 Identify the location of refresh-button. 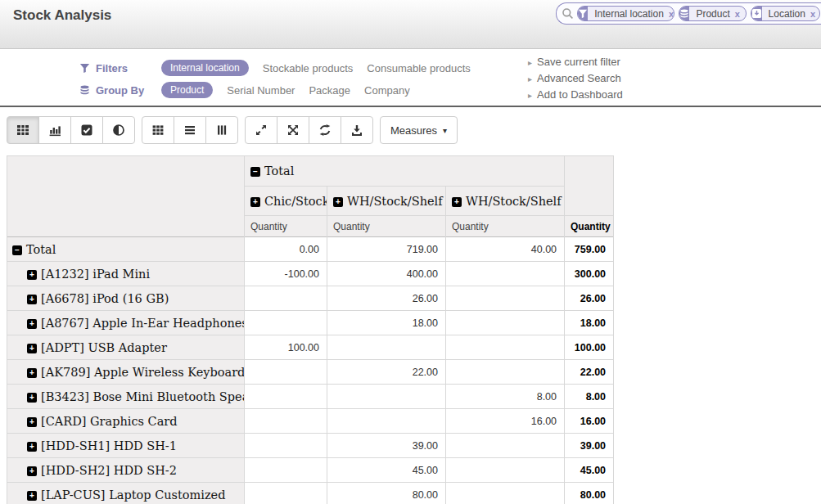
(325, 130).